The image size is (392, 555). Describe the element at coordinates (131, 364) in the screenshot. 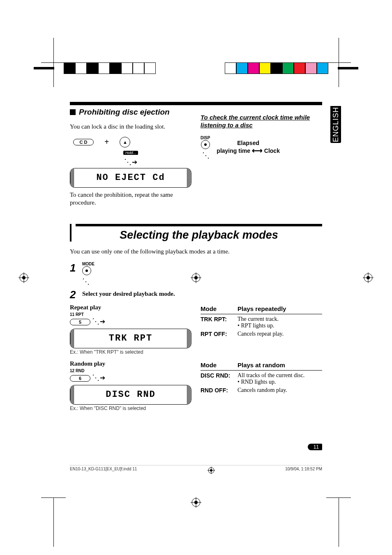

I see `random-title: Random play` at that location.